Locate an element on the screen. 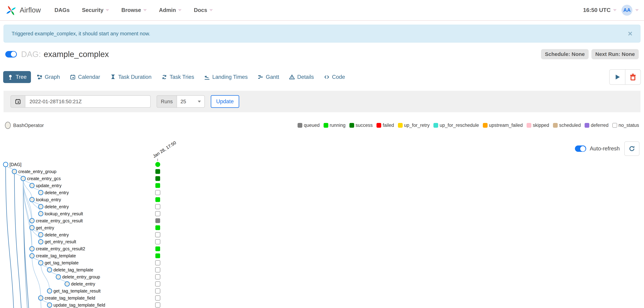 The width and height of the screenshot is (644, 308). nav-item-docs: Docs is located at coordinates (203, 10).